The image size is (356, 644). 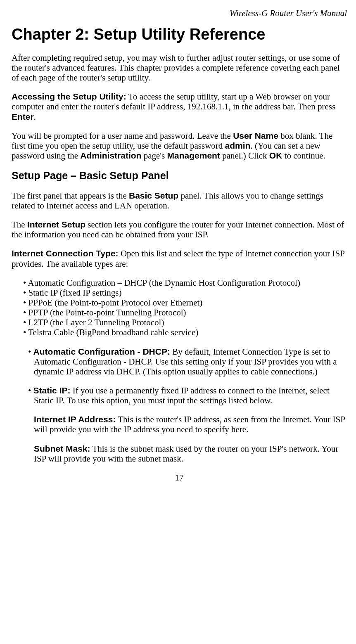 I want to click on login-paragraph: You will be prompted for a user name and…, so click(x=179, y=146).